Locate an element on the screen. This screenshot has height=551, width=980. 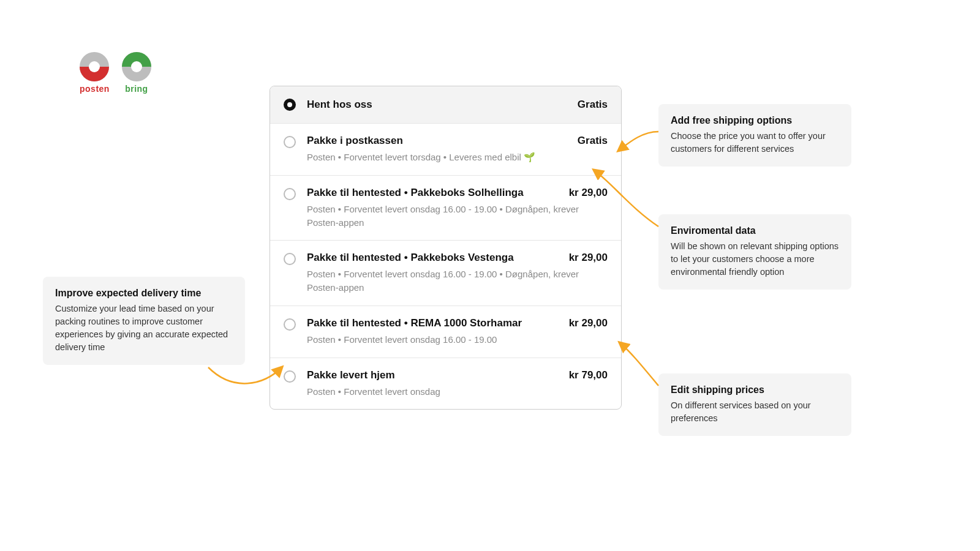
callout-body: Will be shown on relevant shipping optio… is located at coordinates (755, 260).